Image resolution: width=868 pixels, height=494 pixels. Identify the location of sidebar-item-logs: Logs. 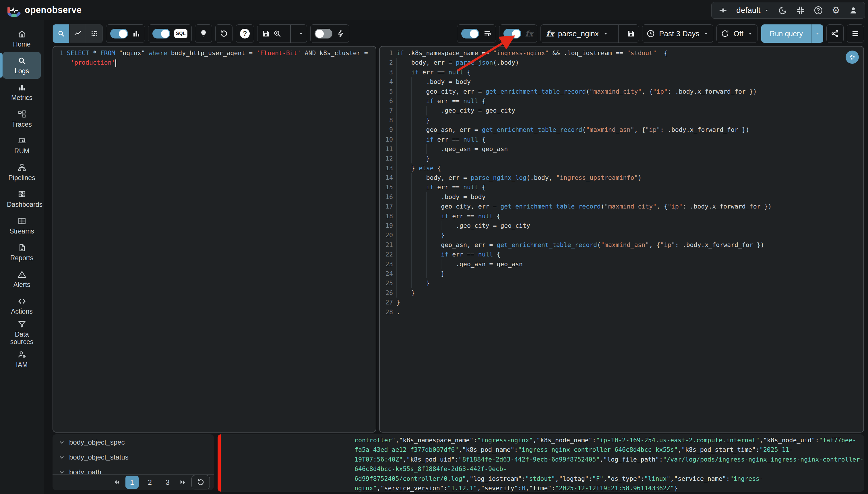
(22, 65).